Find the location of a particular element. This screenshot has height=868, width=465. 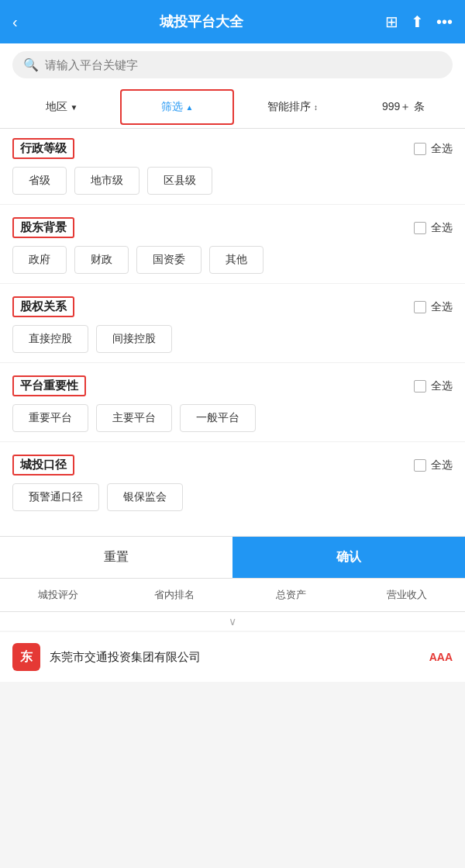

page-title: 城投平台大全 is located at coordinates (202, 22).